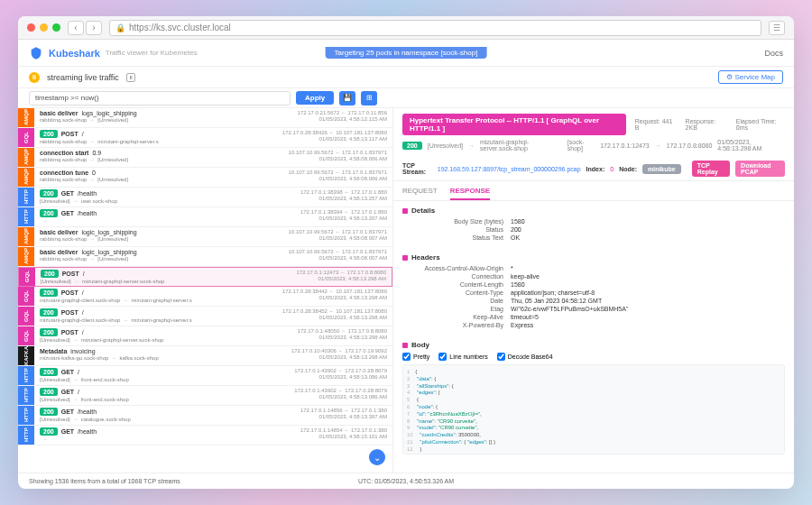  What do you see at coordinates (206, 436) in the screenshot?
I see `traffic-entry: HTTP 200GET/health → 172.17.0.1:14854 ← …` at bounding box center [206, 436].